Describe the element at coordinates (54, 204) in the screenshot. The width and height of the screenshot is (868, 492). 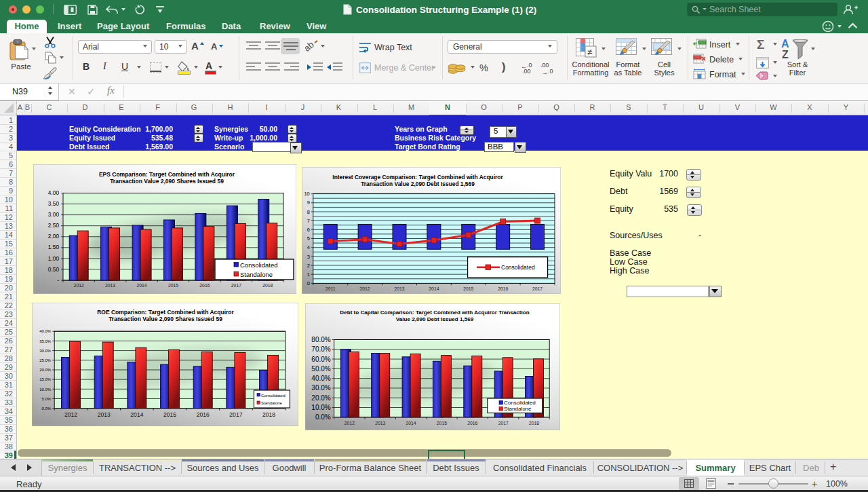
I see `svg-text: 3.50` at that location.